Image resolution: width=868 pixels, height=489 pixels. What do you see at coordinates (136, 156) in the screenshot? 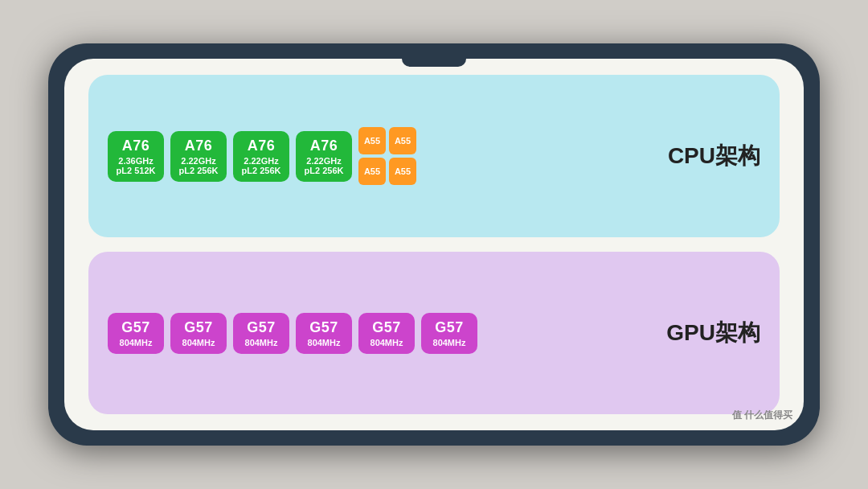
I see `cpu-core-block: A76 2.36GHz pL2 512K` at bounding box center [136, 156].